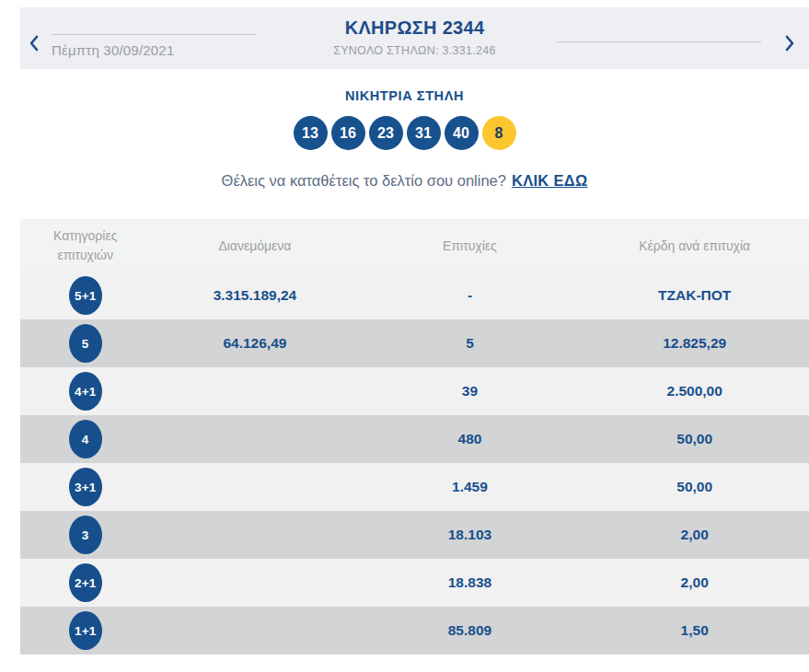 This screenshot has height=672, width=809. I want to click on column-header-prize: Κέρδη ανά επιτυχία, so click(694, 246).